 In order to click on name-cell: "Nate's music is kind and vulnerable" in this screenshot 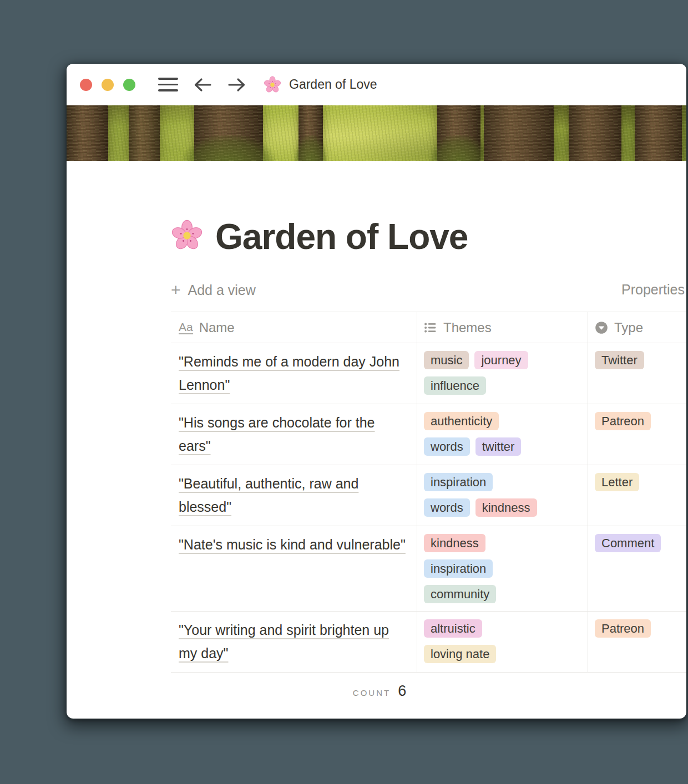, I will do `click(294, 569)`.